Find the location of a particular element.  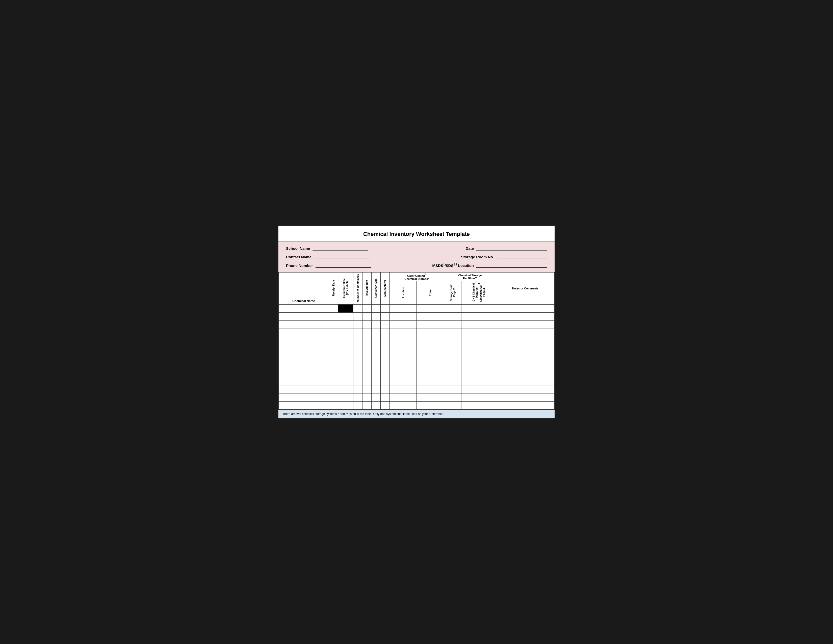

storage-room-field is located at coordinates (522, 256).